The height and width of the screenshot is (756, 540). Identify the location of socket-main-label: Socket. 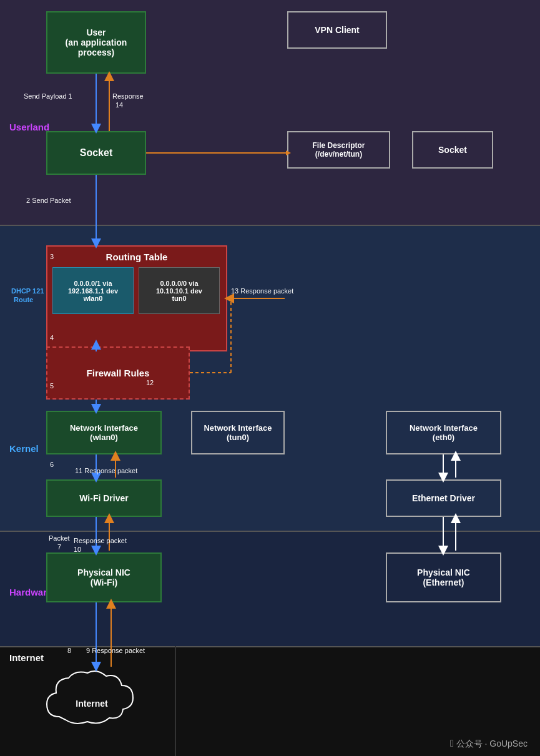
(96, 153).